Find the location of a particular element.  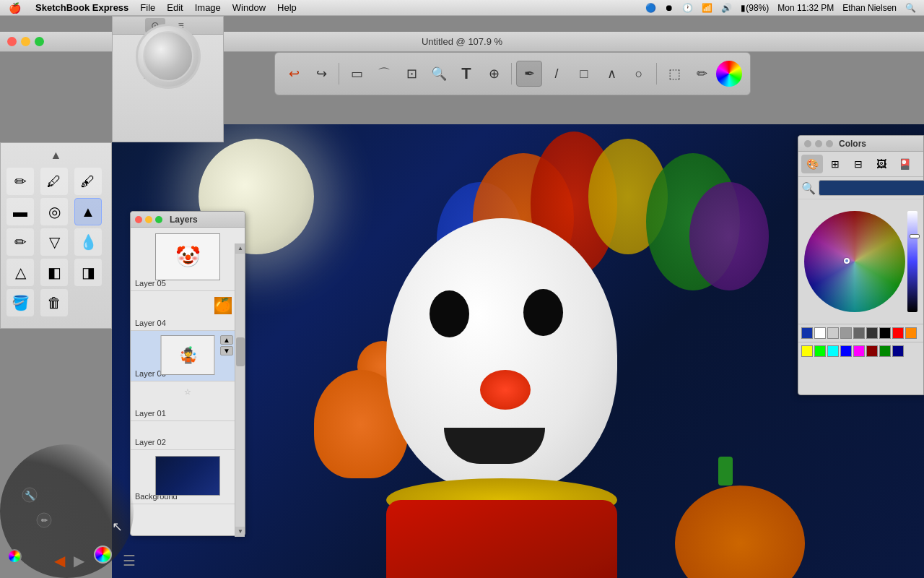

radial-tool-wrench: 🔧 is located at coordinates (30, 496).